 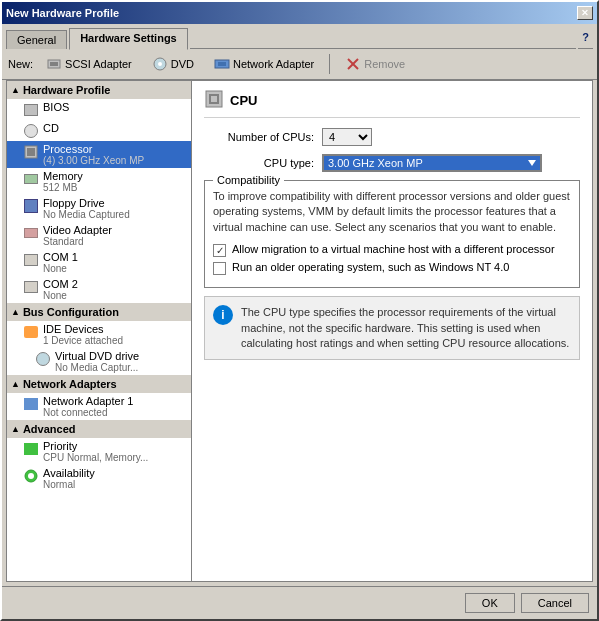 I want to click on window-title: New Hardware Profile, so click(x=62, y=13).